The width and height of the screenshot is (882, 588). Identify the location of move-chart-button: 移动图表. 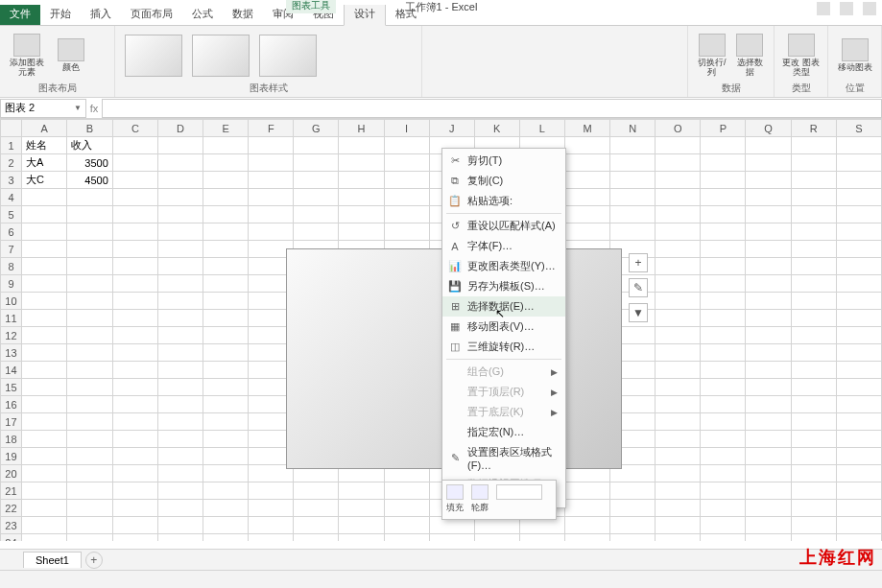
(854, 56).